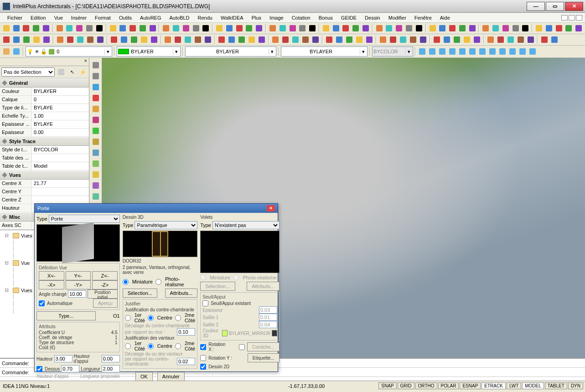  What do you see at coordinates (533, 386) in the screenshot?
I see `status-toggle-model: MODEL` at bounding box center [533, 386].